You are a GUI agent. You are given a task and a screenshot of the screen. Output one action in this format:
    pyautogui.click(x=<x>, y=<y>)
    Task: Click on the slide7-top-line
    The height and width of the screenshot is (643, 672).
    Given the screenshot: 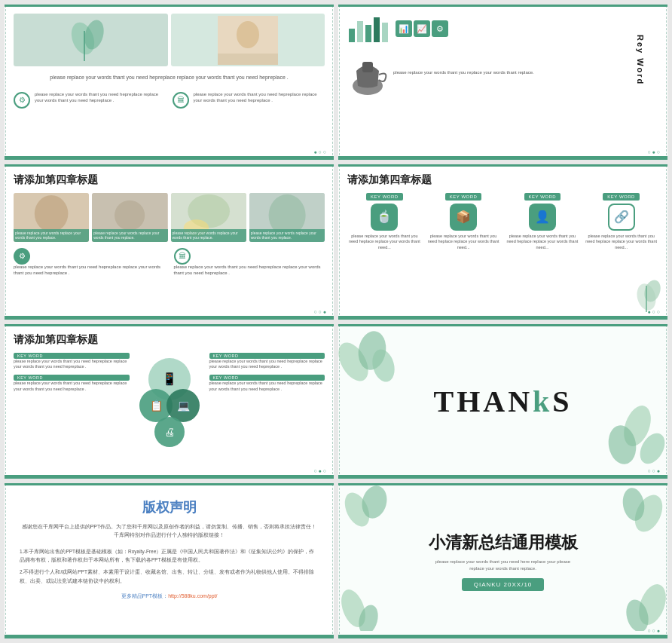 What is the action you would take?
    pyautogui.click(x=169, y=484)
    